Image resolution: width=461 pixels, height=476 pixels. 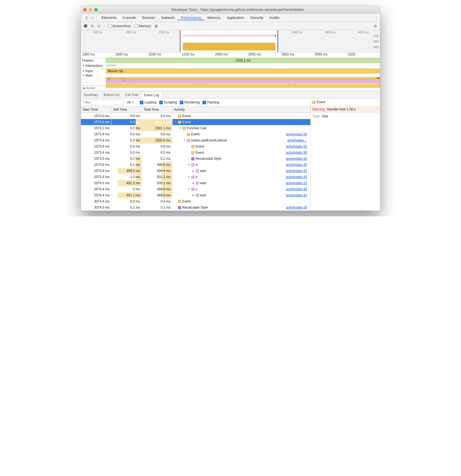 What do you see at coordinates (119, 26) in the screenshot?
I see `screenshots-checkbox: Screenshots` at bounding box center [119, 26].